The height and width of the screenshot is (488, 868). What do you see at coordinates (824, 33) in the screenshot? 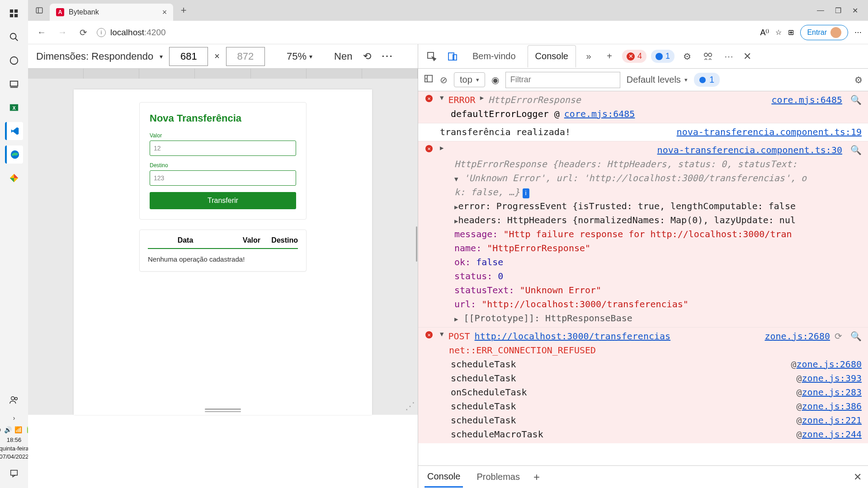
I see `signin-button: Entrar` at bounding box center [824, 33].